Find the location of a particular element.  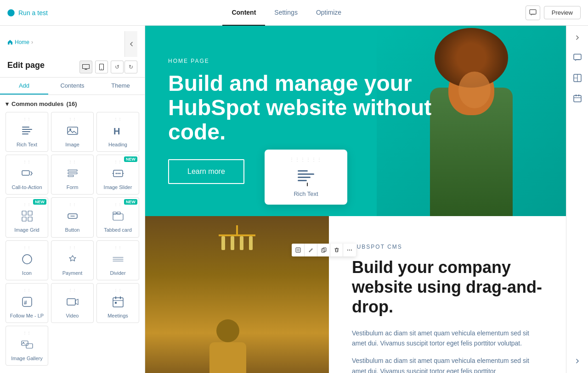

module-heading: ⋮⋮ H Heading is located at coordinates (118, 132).